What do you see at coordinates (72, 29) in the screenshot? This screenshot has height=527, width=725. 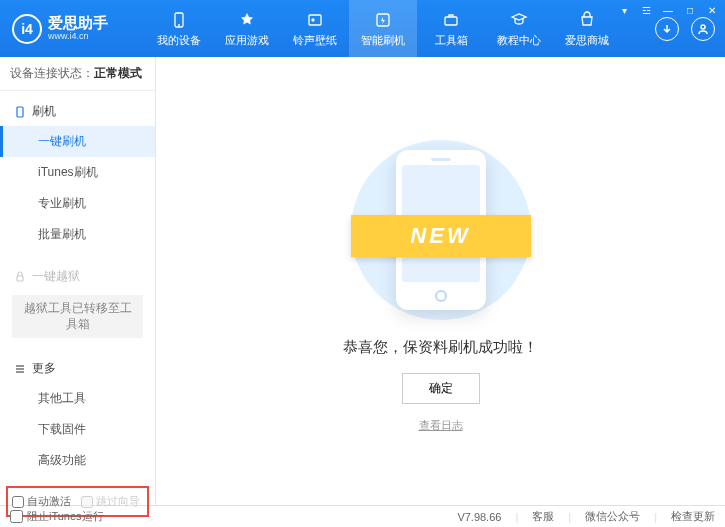 I see `app-logo: i4 爱思助手 www.i4.cn` at bounding box center [72, 29].